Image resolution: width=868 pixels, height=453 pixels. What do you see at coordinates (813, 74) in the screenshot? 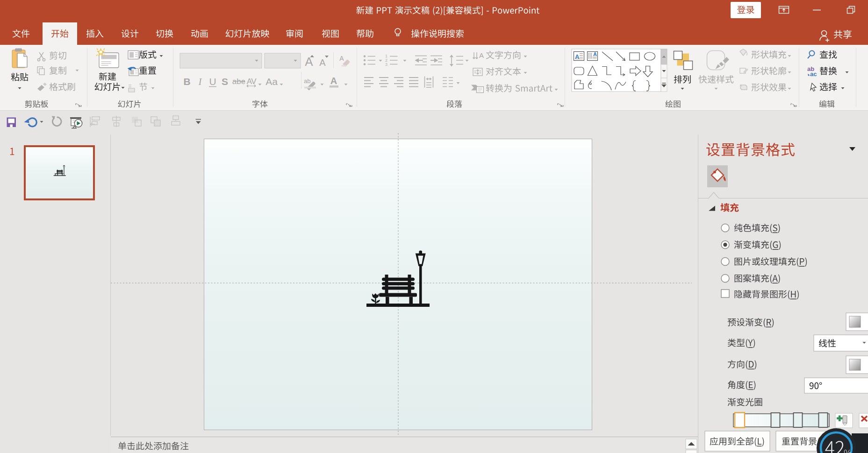
I see `svg-text: ac` at bounding box center [813, 74].